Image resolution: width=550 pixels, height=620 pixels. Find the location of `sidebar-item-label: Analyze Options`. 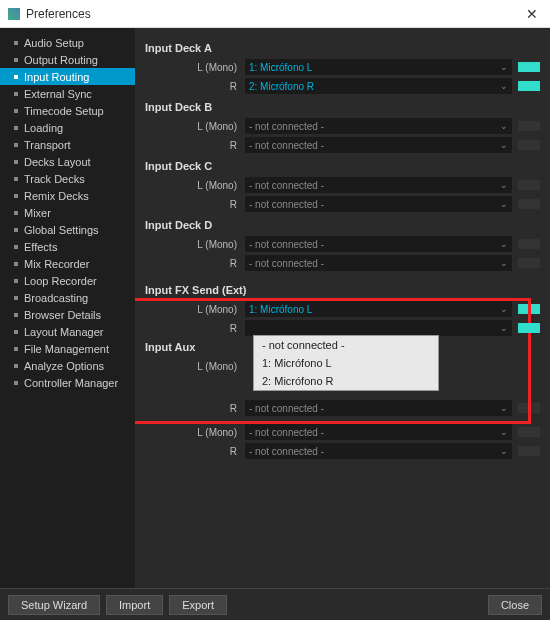

sidebar-item-label: Analyze Options is located at coordinates (64, 366).